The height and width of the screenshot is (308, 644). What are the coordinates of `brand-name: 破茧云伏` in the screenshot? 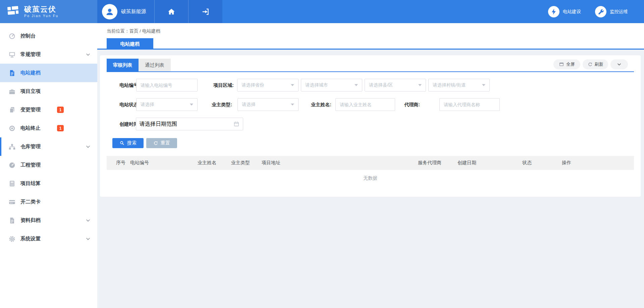 It's located at (42, 9).